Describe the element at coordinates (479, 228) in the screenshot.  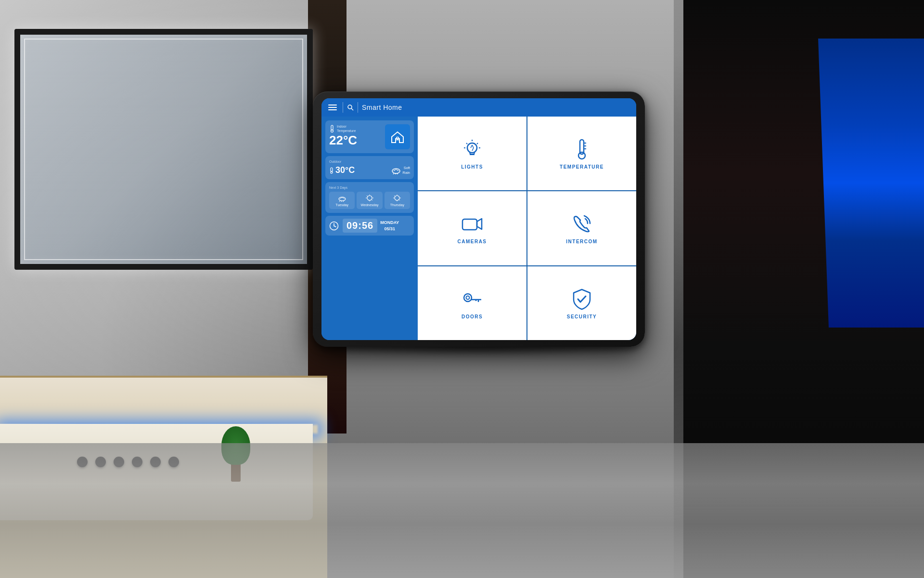
I see `main-content: Indoor Temperature 22°C` at that location.